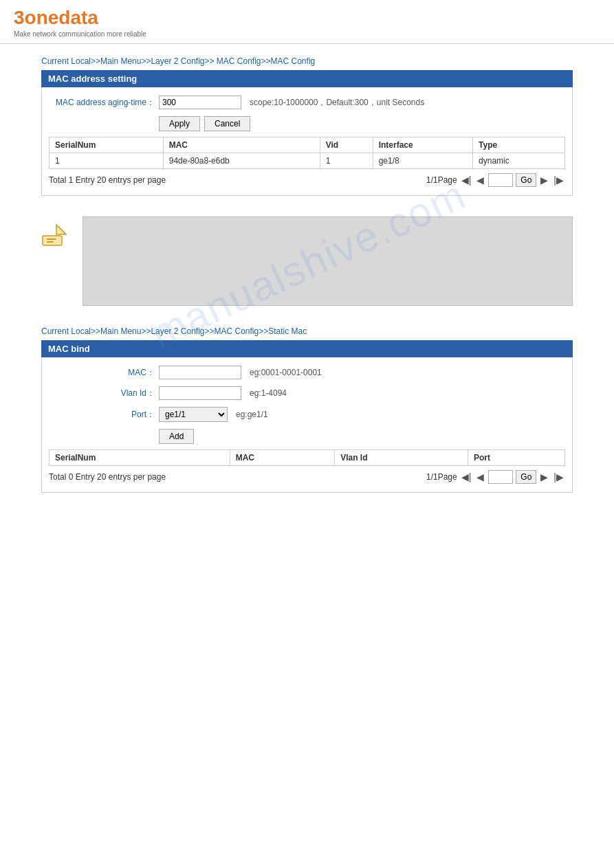 The height and width of the screenshot is (868, 614). What do you see at coordinates (307, 425) in the screenshot?
I see `panel-body-2: MAC： eg:0001-0001-0001 Vlan Id： eg:1-409…` at bounding box center [307, 425].